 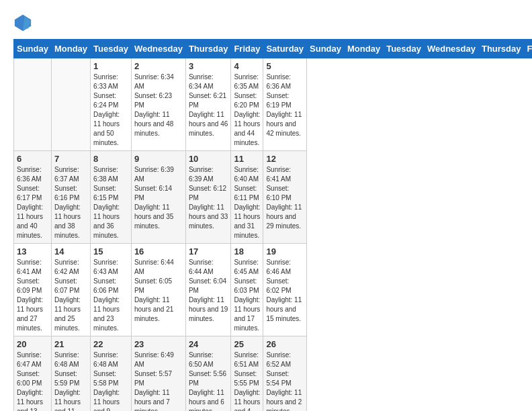 What do you see at coordinates (208, 251) in the screenshot?
I see `day-number: 17` at bounding box center [208, 251].